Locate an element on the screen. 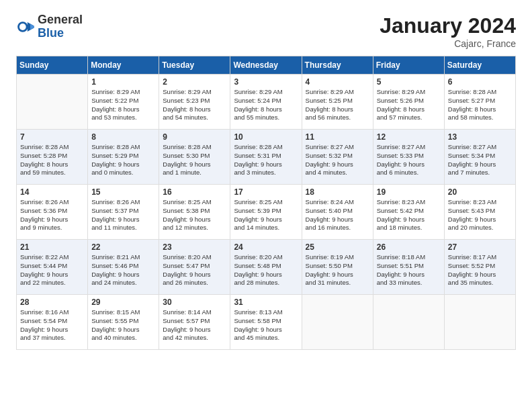 The width and height of the screenshot is (532, 411). day-info: Sunrise: 8:18 AM Sunset: 5:51 PM Dayligh… is located at coordinates (408, 270).